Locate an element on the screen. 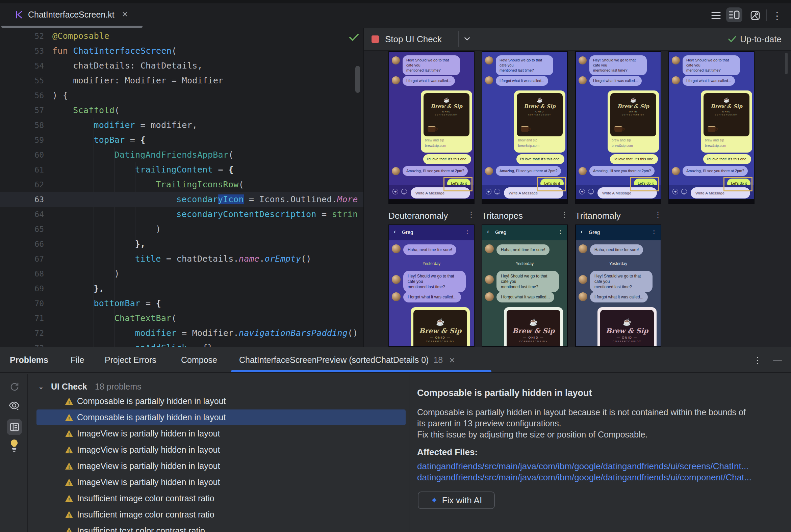  code-view-button is located at coordinates (716, 16).